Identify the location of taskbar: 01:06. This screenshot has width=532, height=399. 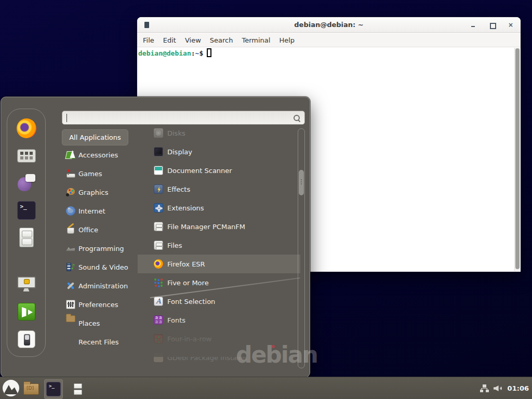
(266, 388).